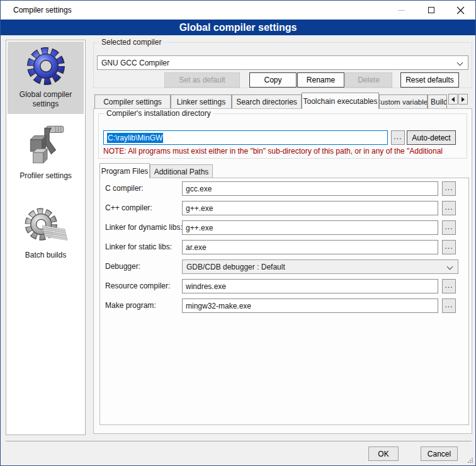 The height and width of the screenshot is (466, 476). Describe the element at coordinates (383, 453) in the screenshot. I see `ok-button: OK` at that location.